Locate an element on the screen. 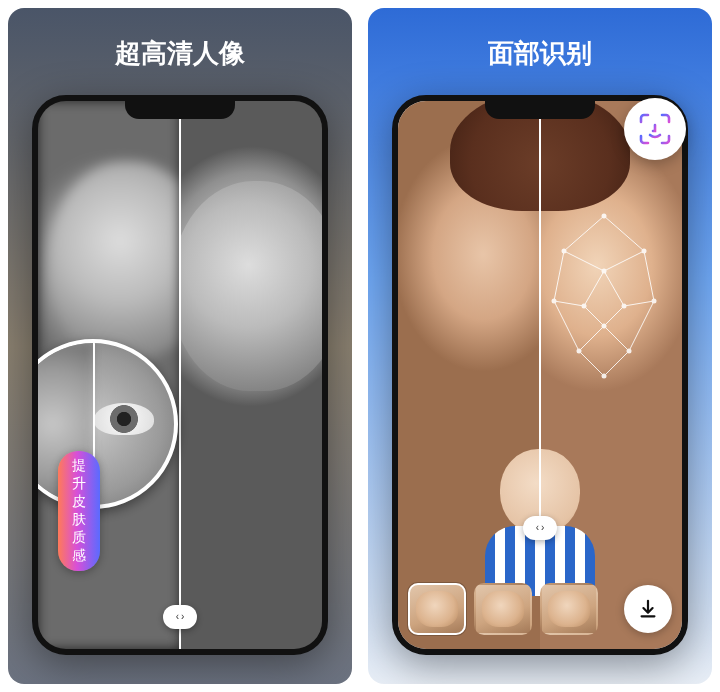  panel-title: 超高清人像 is located at coordinates (180, 54).